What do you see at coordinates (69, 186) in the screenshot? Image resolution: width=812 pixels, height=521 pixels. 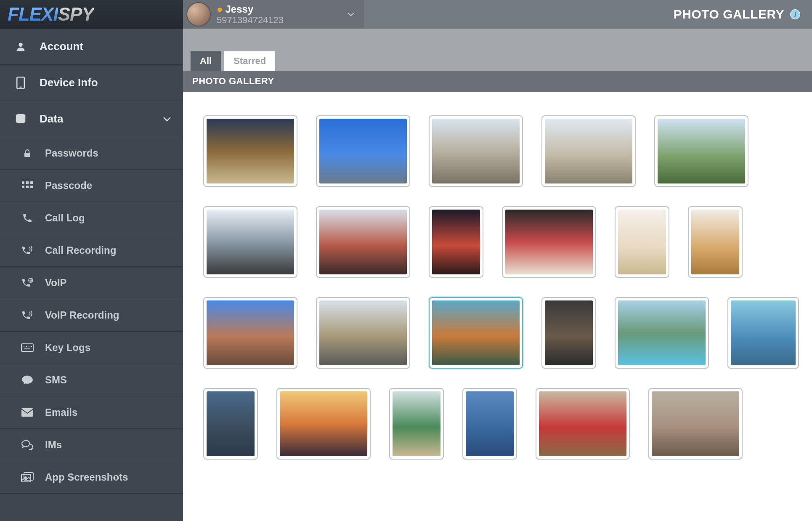 I see `sidebar-item-label: Passcode` at bounding box center [69, 186].